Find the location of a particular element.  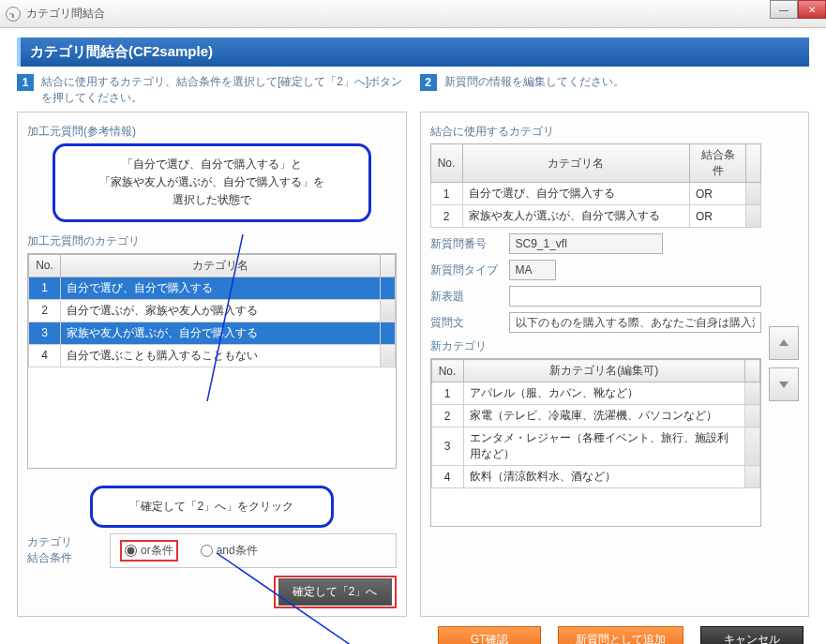

qtitle-field is located at coordinates (636, 296).